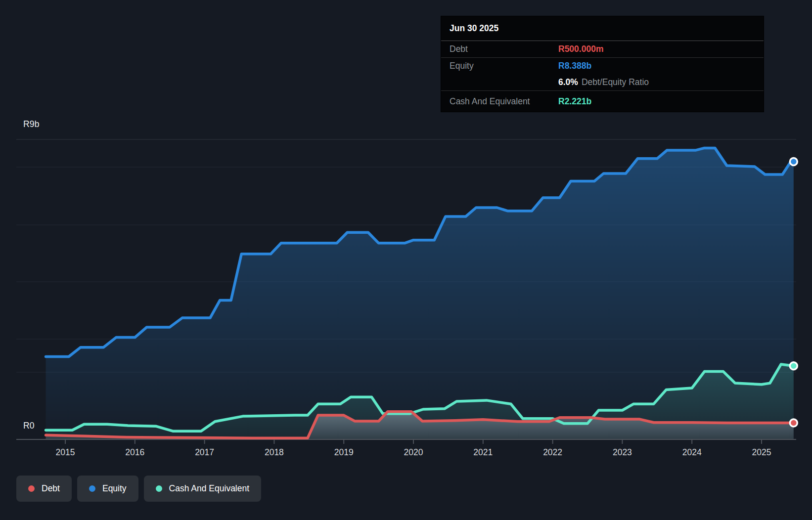 The image size is (812, 520). What do you see at coordinates (793, 423) in the screenshot?
I see `debt-endpoint-dot` at bounding box center [793, 423].